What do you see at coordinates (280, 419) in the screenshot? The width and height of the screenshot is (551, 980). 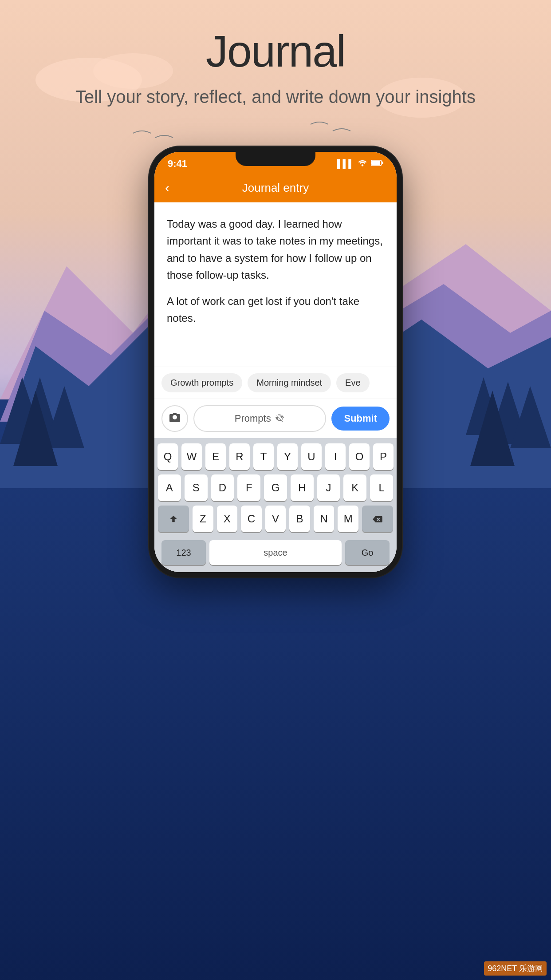 I see `hide-prompts-icon` at bounding box center [280, 419].